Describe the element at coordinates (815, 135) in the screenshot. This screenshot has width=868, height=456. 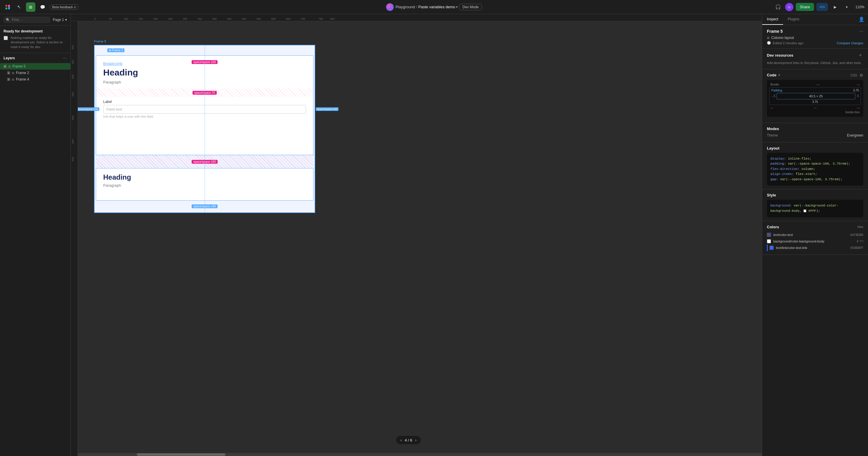
I see `theme-row: Theme Evergreen` at that location.